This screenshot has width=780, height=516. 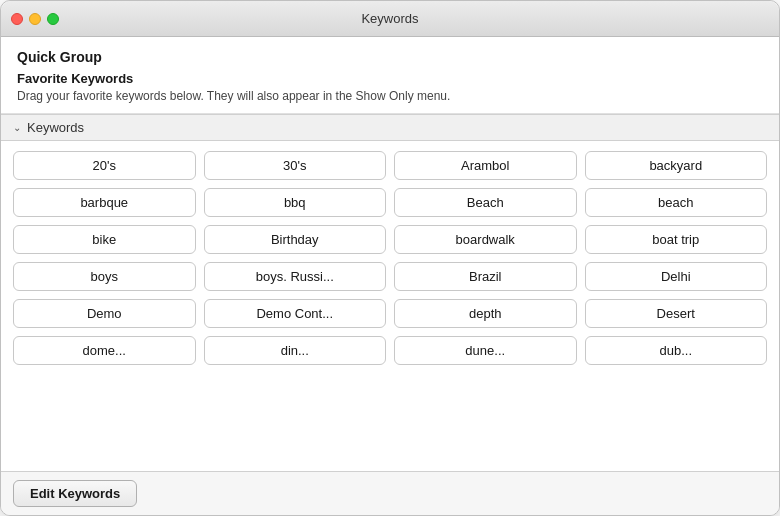 I want to click on footer: Edit Keywords, so click(x=390, y=493).